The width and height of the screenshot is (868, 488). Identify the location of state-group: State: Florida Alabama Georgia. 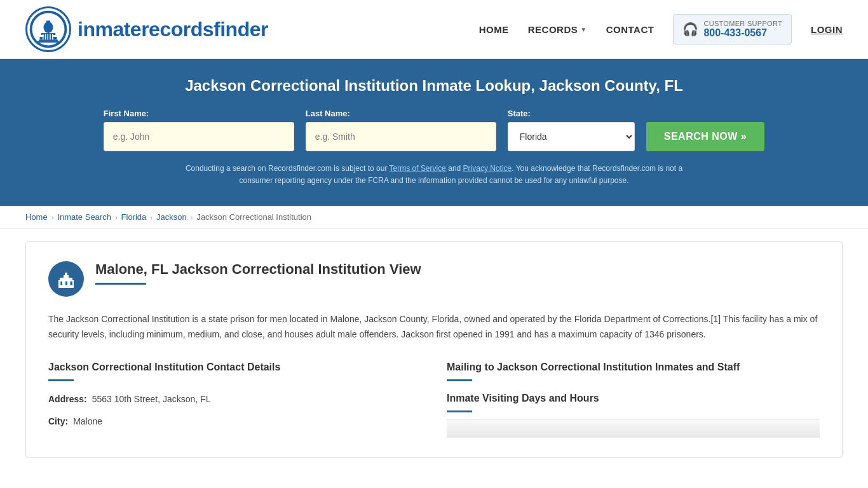
(571, 130).